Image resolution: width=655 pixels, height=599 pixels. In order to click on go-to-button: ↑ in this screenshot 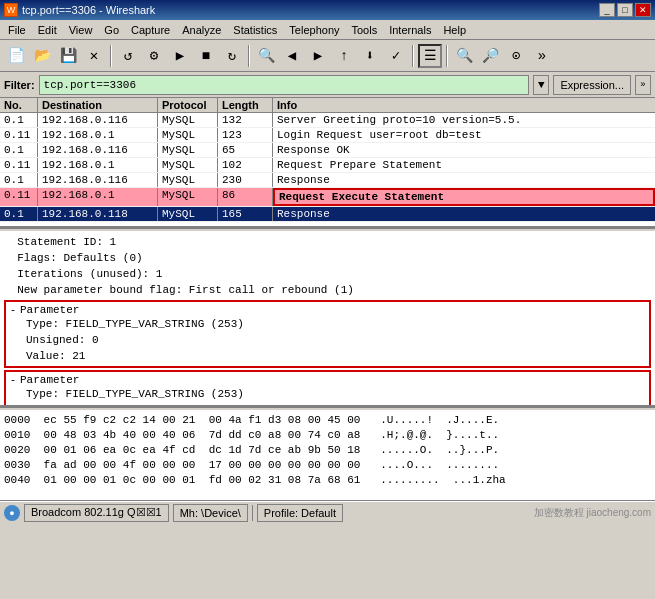, I will do `click(344, 56)`.